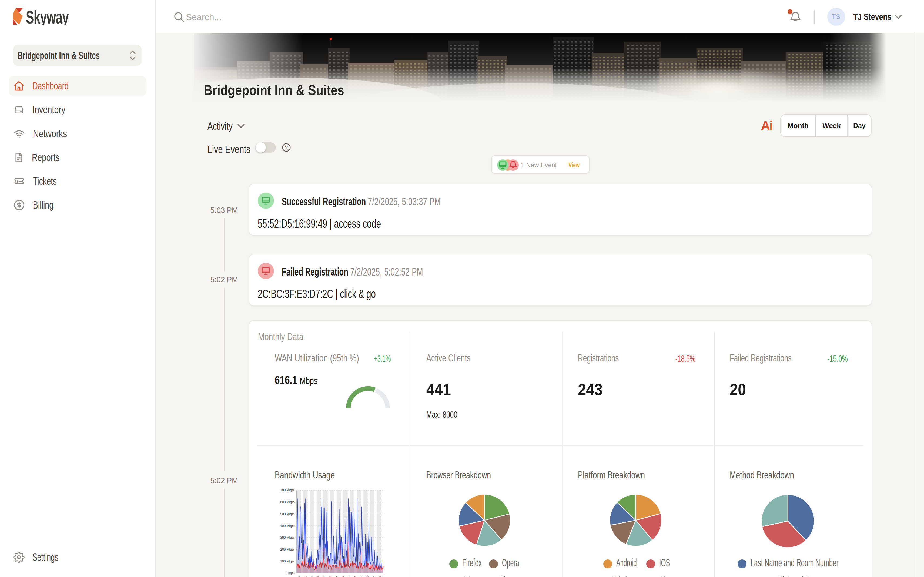  Describe the element at coordinates (287, 490) in the screenshot. I see `svg-text: 700 Mbps` at that location.